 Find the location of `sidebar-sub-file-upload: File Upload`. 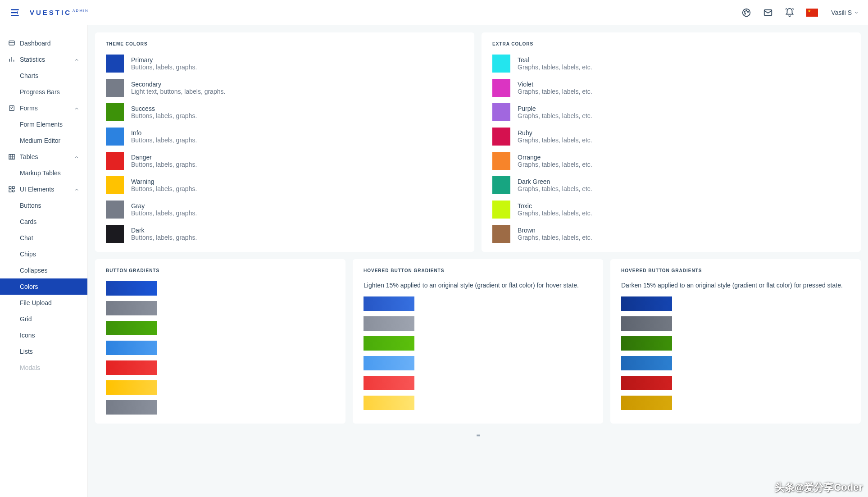

sidebar-sub-file-upload: File Upload is located at coordinates (44, 303).